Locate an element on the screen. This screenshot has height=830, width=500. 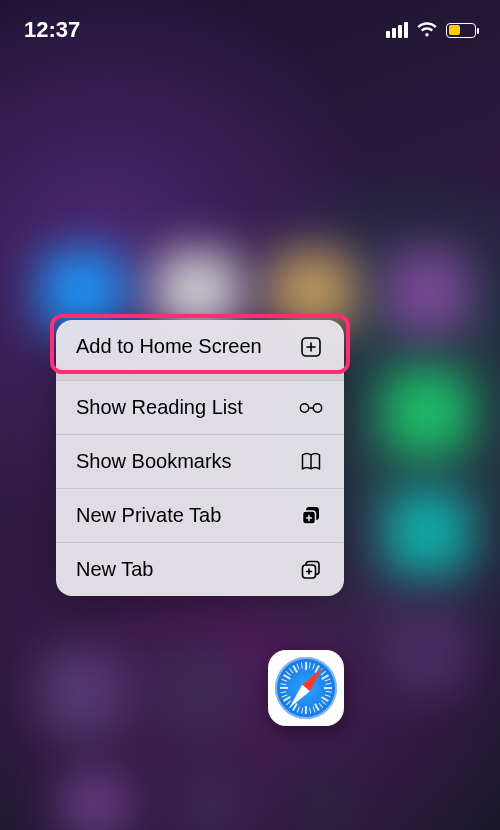
menu-item-label: New Private Tab is located at coordinates (148, 516).